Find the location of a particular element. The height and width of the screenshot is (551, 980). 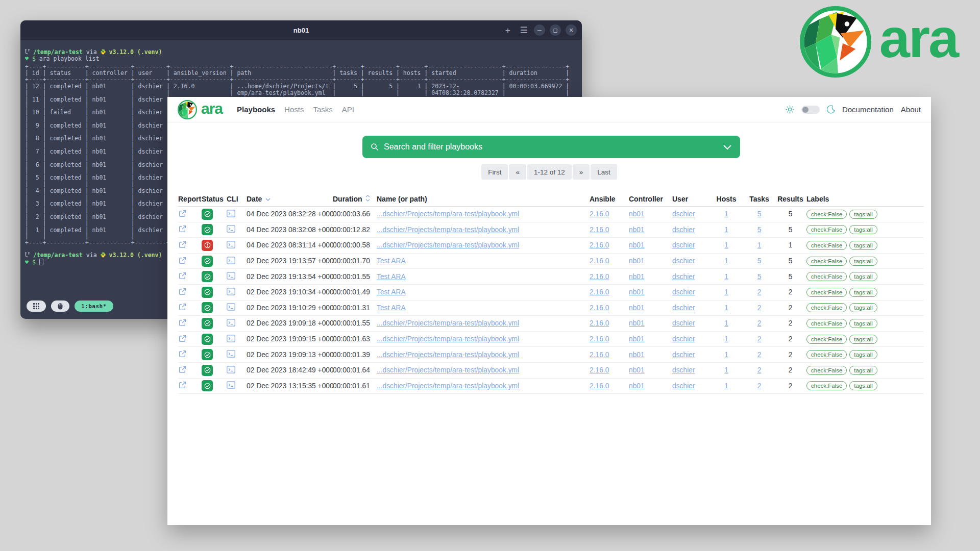

minimize-button: ─ is located at coordinates (540, 30).